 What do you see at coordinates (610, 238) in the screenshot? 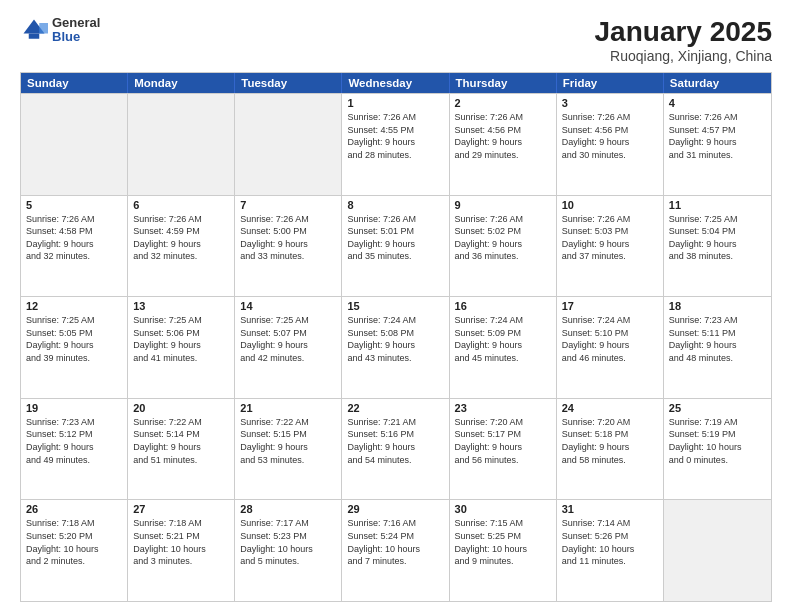
I see `day-info: Sunrise: 7:26 AMSunset: 5:03 PMDaylight:…` at bounding box center [610, 238].